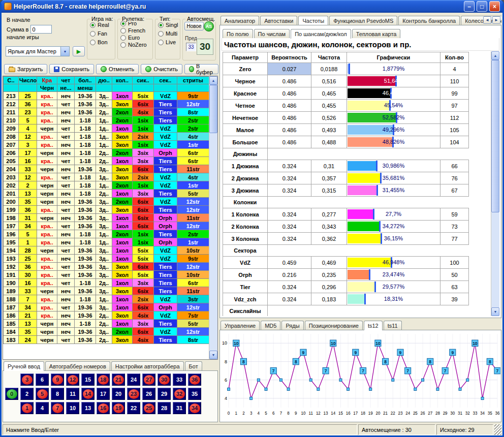 The width and height of the screenshot is (504, 437). What do you see at coordinates (107, 145) in the screenshot?
I see `history-row: 2073кра..неч1-181д..3кол1sixVdZ1str` at bounding box center [107, 145].